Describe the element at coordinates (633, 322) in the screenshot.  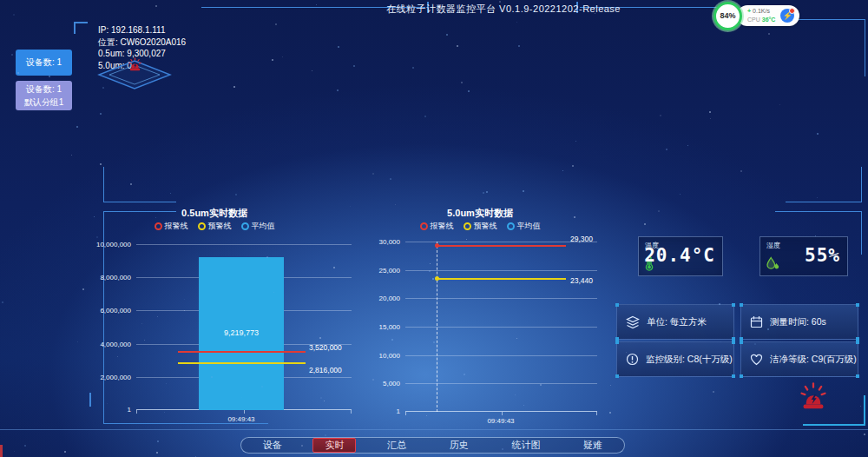
I see `layers-icon` at that location.